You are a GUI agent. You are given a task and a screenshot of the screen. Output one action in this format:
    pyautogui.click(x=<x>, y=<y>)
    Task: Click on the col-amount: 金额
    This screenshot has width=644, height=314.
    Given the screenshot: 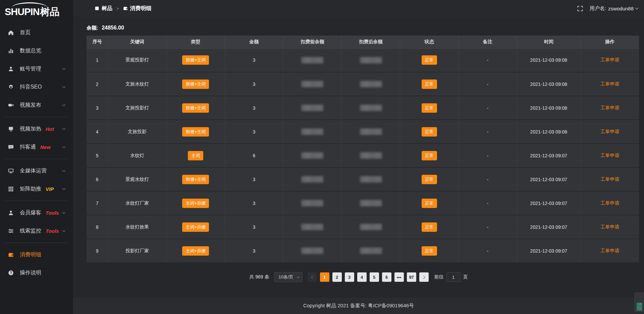 What is the action you would take?
    pyautogui.click(x=254, y=42)
    